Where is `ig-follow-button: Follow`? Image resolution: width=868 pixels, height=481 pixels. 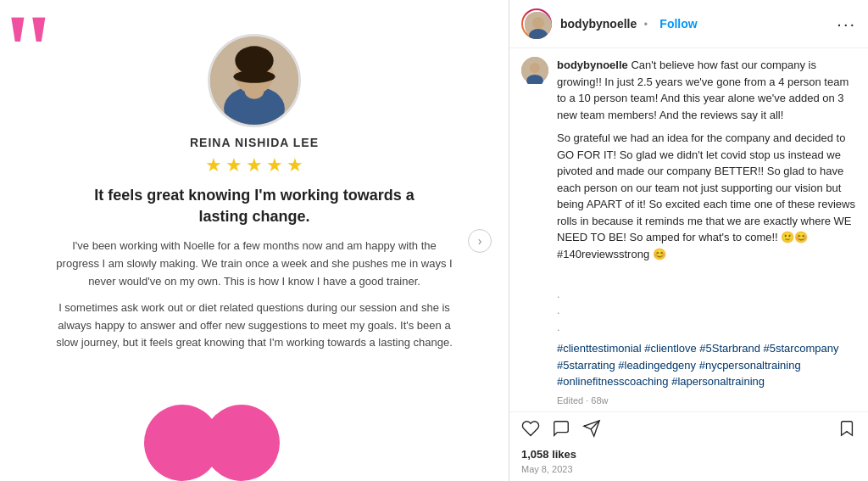 ig-follow-button: Follow is located at coordinates (678, 24).